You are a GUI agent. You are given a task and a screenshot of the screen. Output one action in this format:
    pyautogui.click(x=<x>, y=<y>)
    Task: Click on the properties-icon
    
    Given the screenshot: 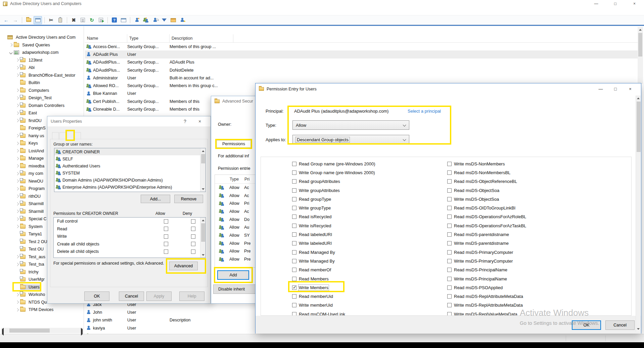 What is the action you would take?
    pyautogui.click(x=83, y=20)
    